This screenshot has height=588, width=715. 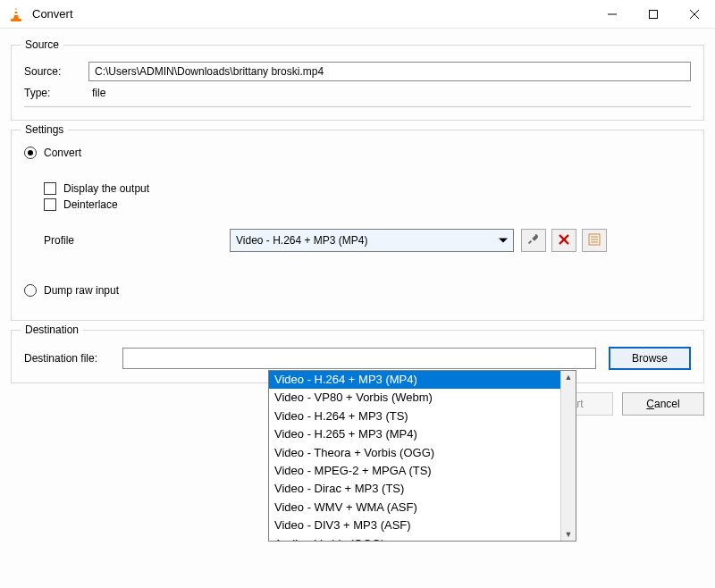 What do you see at coordinates (358, 153) in the screenshot?
I see `convert-radio: Convert` at bounding box center [358, 153].